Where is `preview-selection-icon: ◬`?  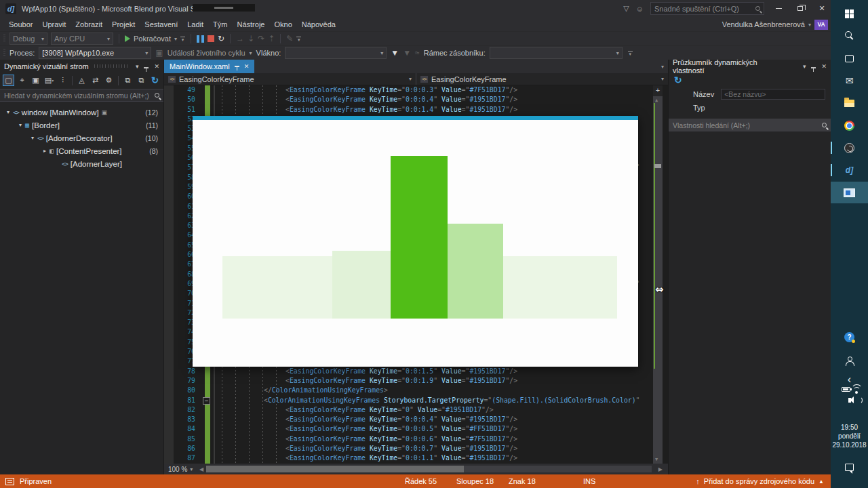
preview-selection-icon: ◬ is located at coordinates (81, 80).